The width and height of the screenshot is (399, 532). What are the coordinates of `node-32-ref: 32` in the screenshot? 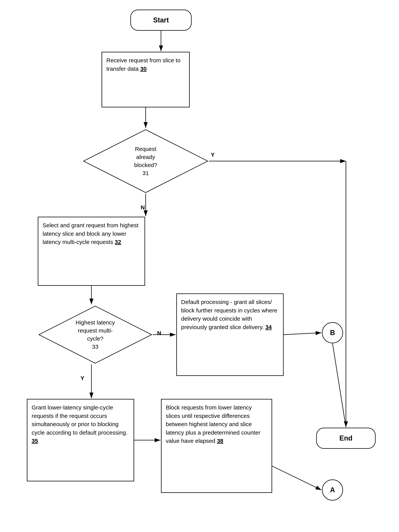 It's located at (118, 242).